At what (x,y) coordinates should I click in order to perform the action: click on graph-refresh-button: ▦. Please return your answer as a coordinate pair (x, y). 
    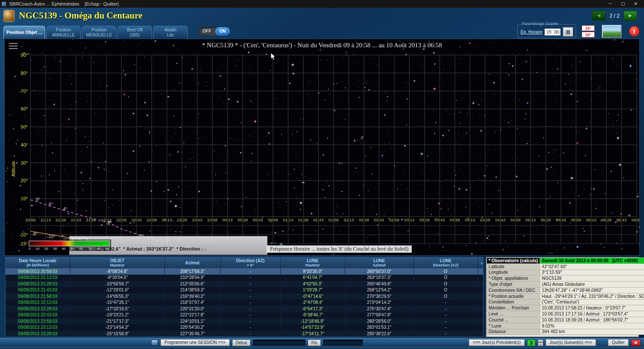
    Looking at the image, I should click on (568, 32).